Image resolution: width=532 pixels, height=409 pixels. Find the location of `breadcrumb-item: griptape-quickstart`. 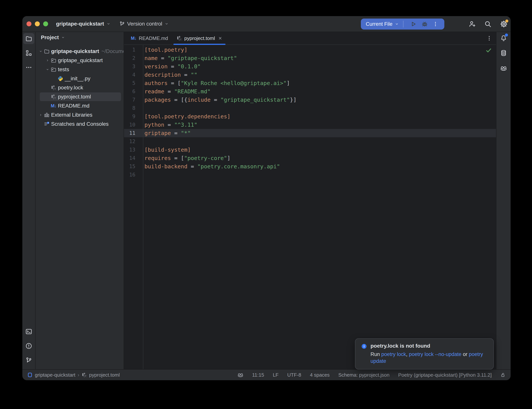

breadcrumb-item: griptape-quickstart is located at coordinates (55, 375).